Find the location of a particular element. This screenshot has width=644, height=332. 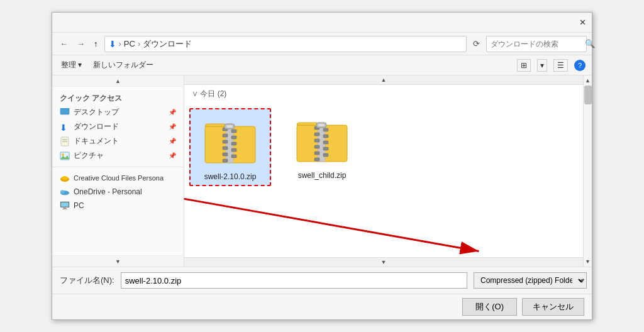

sidebar-scroll-up: ▲ is located at coordinates (118, 81).